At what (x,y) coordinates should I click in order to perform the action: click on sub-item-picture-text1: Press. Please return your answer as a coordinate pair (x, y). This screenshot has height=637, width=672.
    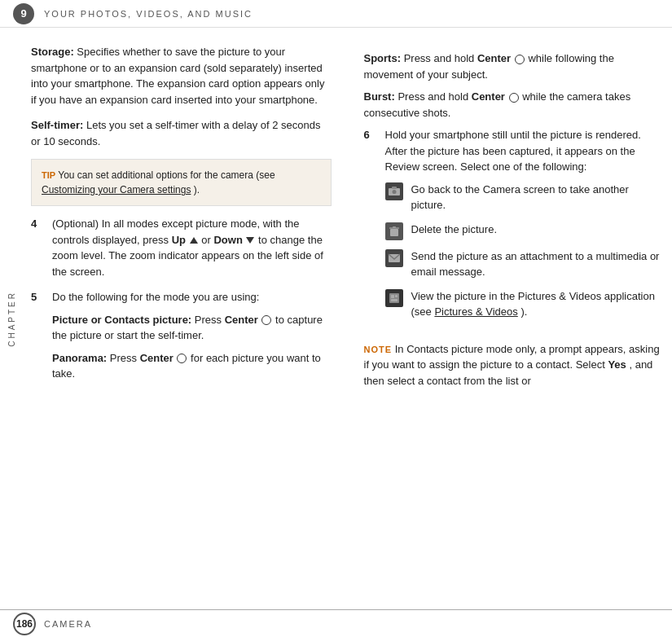
    Looking at the image, I should click on (210, 319).